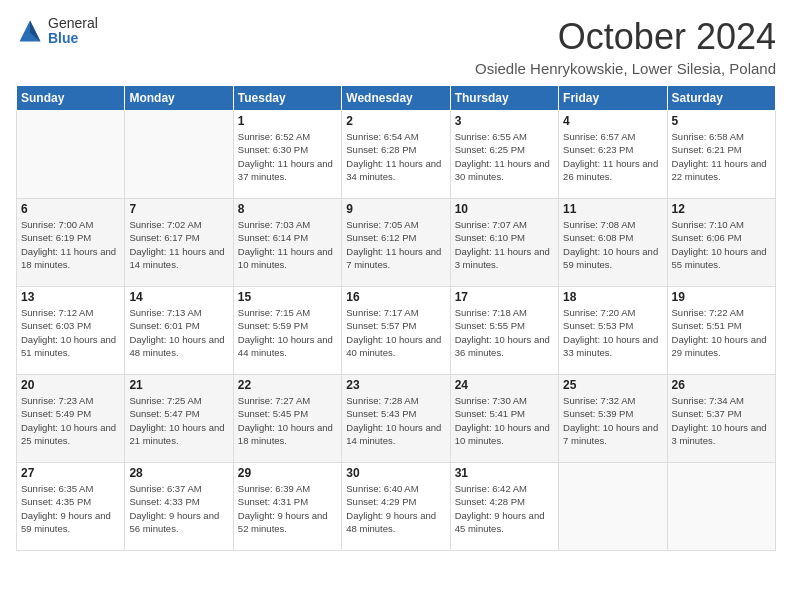  What do you see at coordinates (612, 244) in the screenshot?
I see `day-info: Sunrise: 7:08 AM Sunset: 6:08 PM Dayligh…` at bounding box center [612, 244].